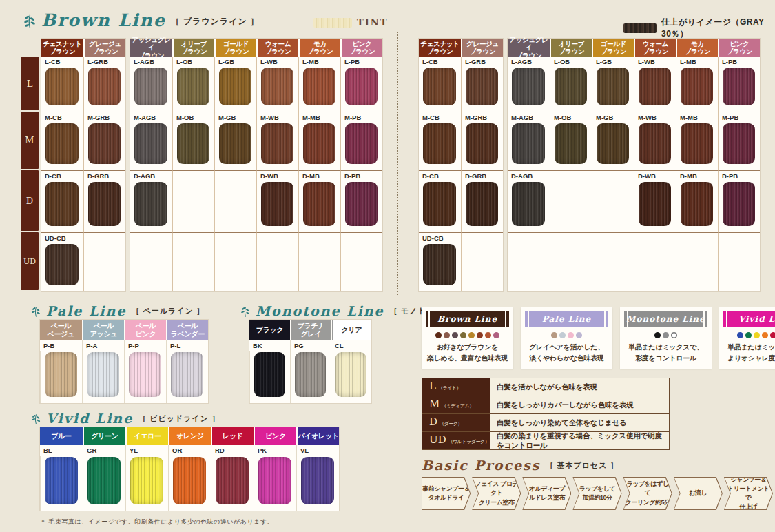  What do you see at coordinates (748, 493) in the screenshot?
I see `process-step: シャンプー＆ トリートメントで 仕上げ` at bounding box center [748, 493].